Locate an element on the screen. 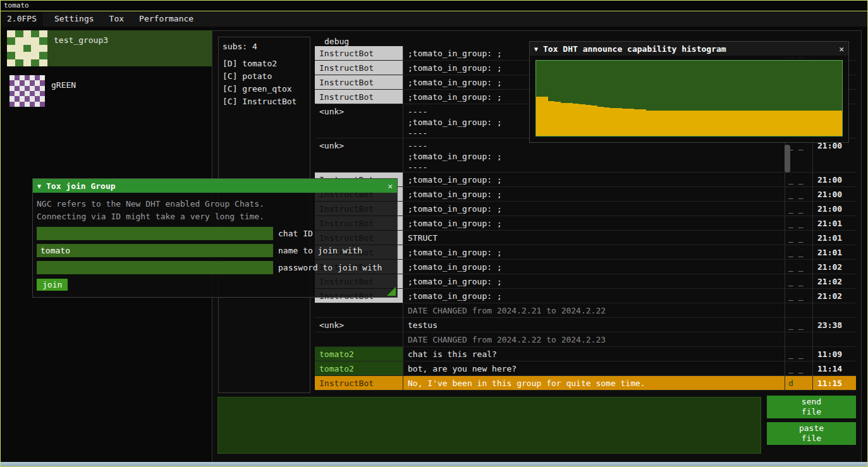  menu-bar: 2.0FPS Settings Tox Performance is located at coordinates (434, 19).